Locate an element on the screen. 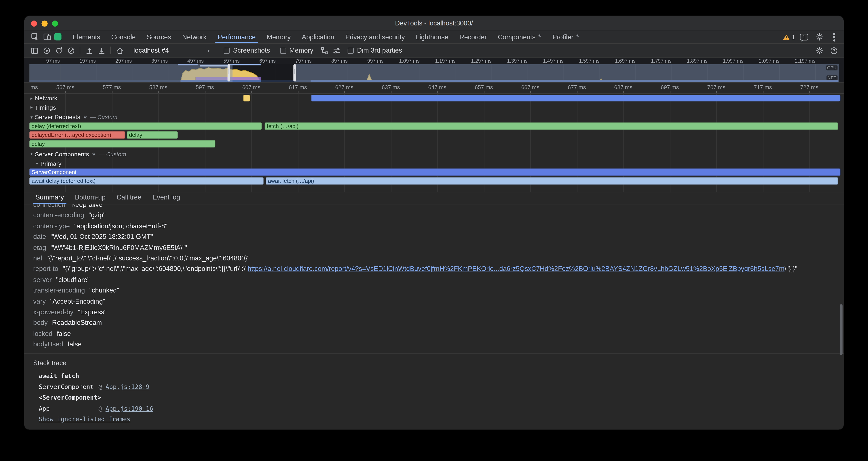 The image size is (868, 461). header-row: bodyReadableStream is located at coordinates (439, 323).